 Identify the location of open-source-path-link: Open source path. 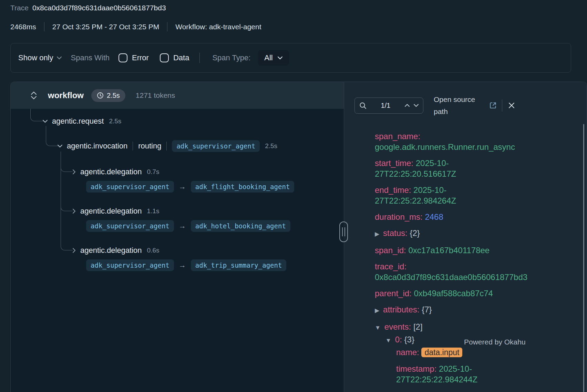
(460, 105).